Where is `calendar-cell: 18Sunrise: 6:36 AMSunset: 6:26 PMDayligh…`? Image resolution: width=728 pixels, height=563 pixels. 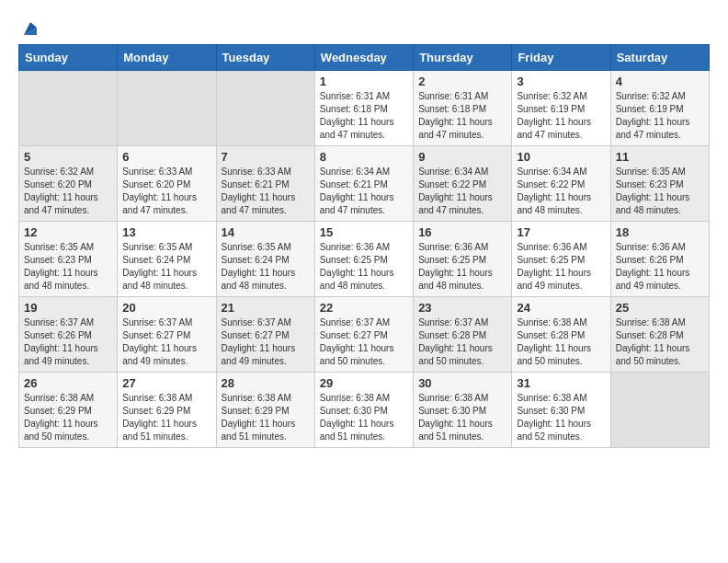 calendar-cell: 18Sunrise: 6:36 AMSunset: 6:26 PMDayligh… is located at coordinates (660, 259).